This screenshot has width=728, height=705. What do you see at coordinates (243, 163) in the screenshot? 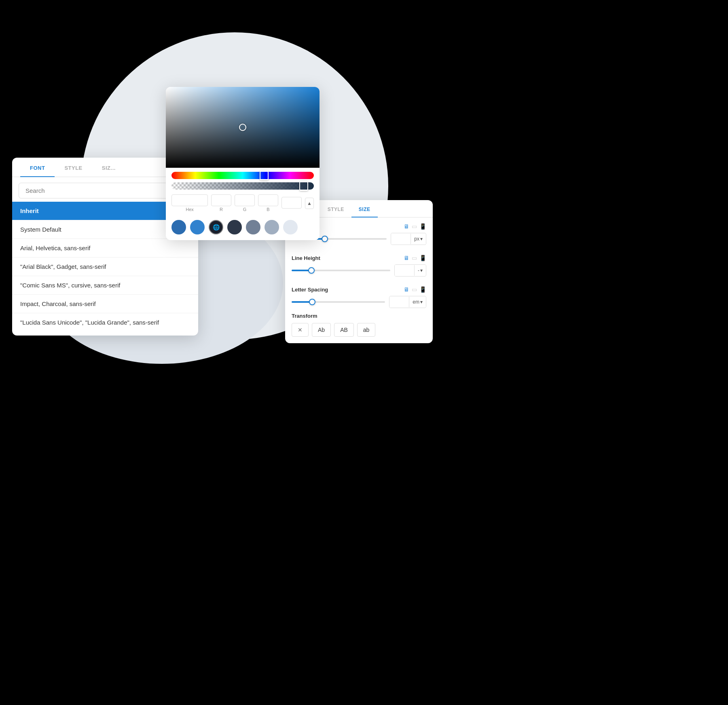
I see `color-picker-panel: 1A202C Hex 26 R 32 G 44 B 1 ▲ 🌐` at bounding box center [243, 163].